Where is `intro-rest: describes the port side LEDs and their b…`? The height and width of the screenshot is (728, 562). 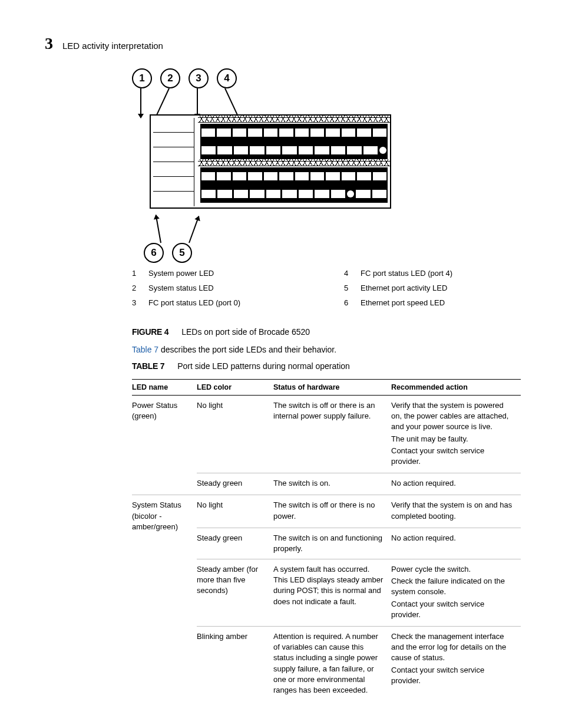
intro-rest: describes the port side LEDs and their b… is located at coordinates (247, 350).